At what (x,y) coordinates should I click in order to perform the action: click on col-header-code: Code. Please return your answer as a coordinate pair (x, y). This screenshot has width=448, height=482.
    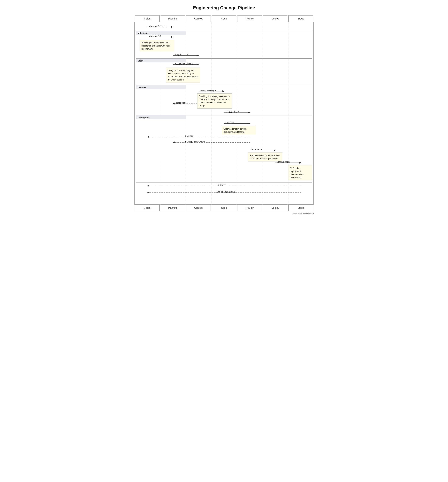
    Looking at the image, I should click on (224, 18).